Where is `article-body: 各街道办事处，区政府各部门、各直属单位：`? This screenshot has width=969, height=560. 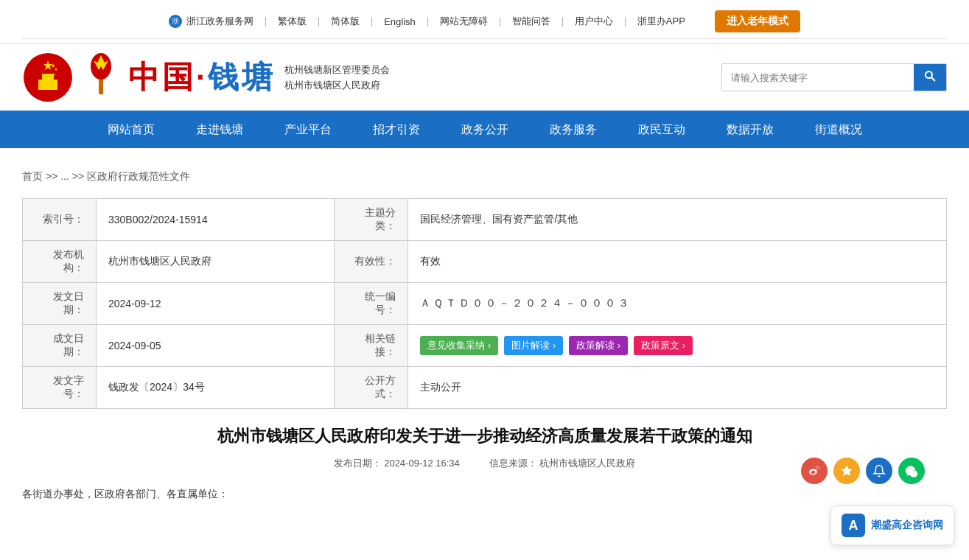
article-body: 各街道办事处，区政府各部门、各直属单位： is located at coordinates (485, 494).